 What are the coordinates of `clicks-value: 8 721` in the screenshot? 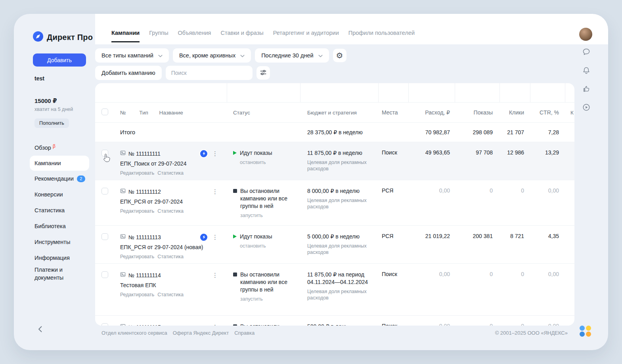 It's located at (515, 233).